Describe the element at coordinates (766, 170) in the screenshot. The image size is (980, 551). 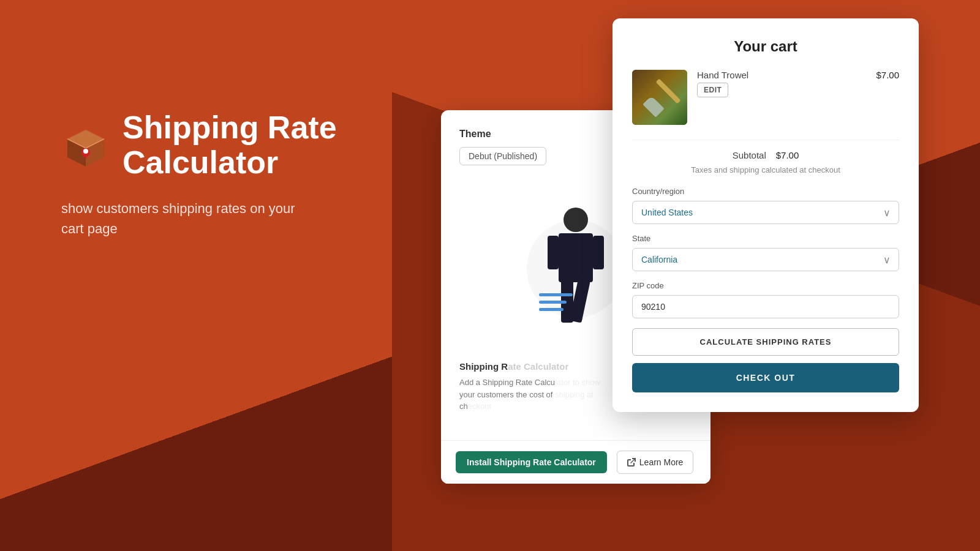
I see `tax-note: Taxes and shipping calculated at checkou…` at that location.